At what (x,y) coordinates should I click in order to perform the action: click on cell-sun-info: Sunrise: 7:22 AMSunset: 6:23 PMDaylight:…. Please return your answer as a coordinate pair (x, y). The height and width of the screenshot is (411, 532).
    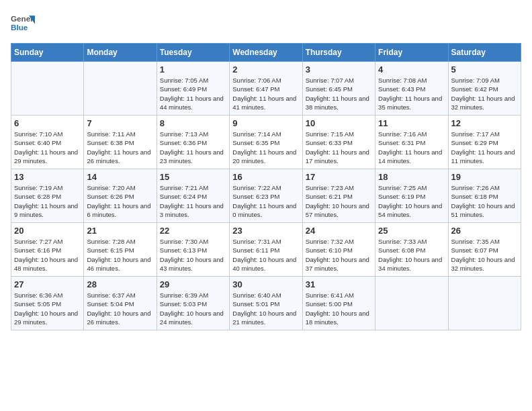
    Looking at the image, I should click on (266, 201).